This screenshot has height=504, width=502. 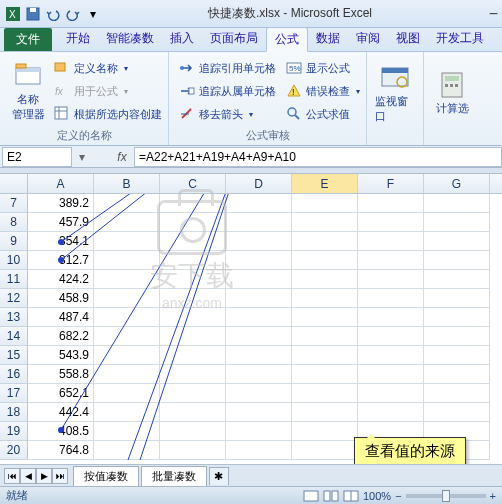 What do you see at coordinates (377, 496) in the screenshot?
I see `zoom-level: 100%` at bounding box center [377, 496].